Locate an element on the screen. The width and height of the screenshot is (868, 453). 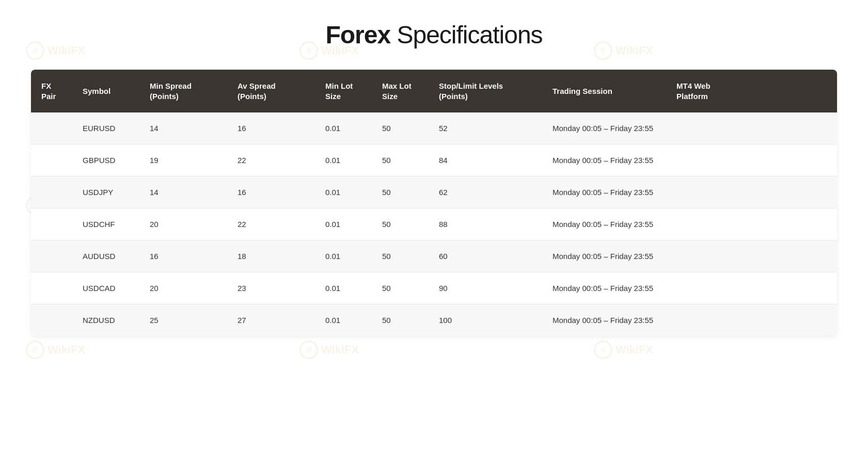
cell-min-spread: 19 is located at coordinates (183, 160).